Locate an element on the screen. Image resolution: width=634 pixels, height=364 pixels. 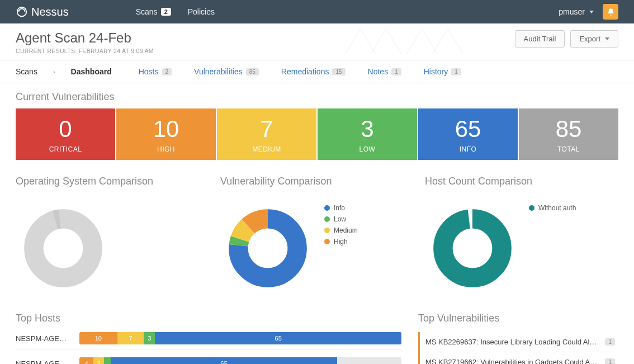
severity-tile-critical: 0CRITICAL is located at coordinates (65, 134).